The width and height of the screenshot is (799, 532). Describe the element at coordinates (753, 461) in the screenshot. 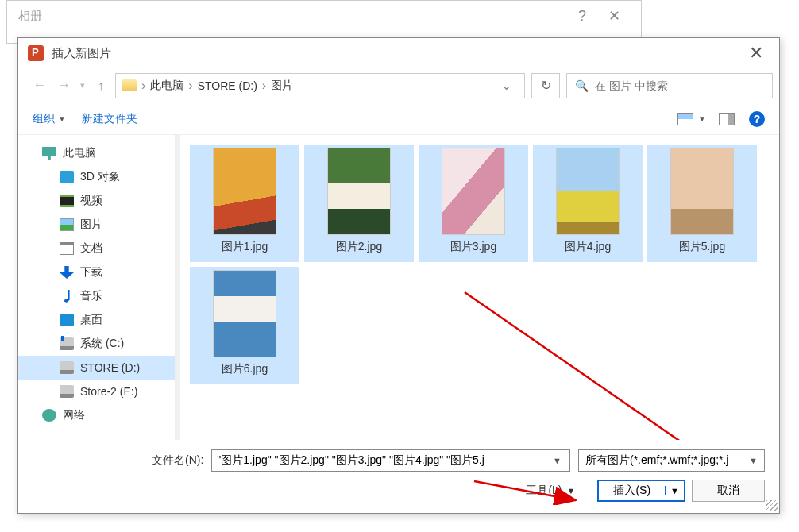

I see `filter-drop: ▼` at that location.